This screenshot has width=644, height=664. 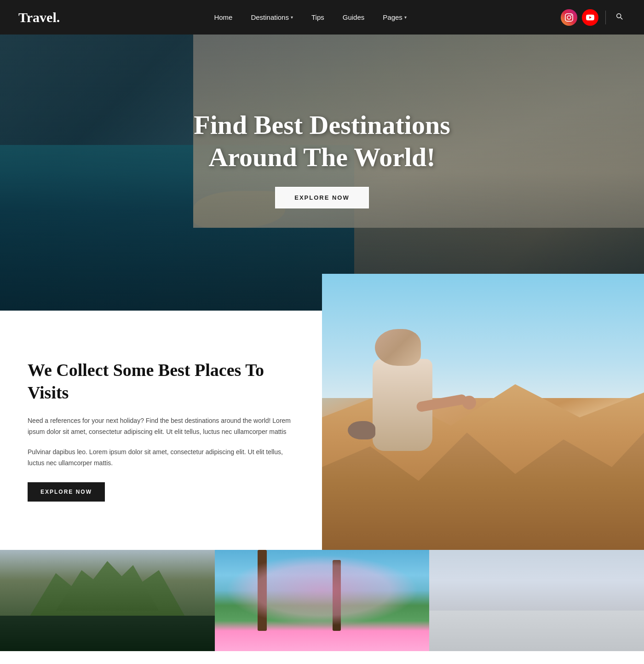 I want to click on nav-item-pages: Pages ▾, so click(x=395, y=17).